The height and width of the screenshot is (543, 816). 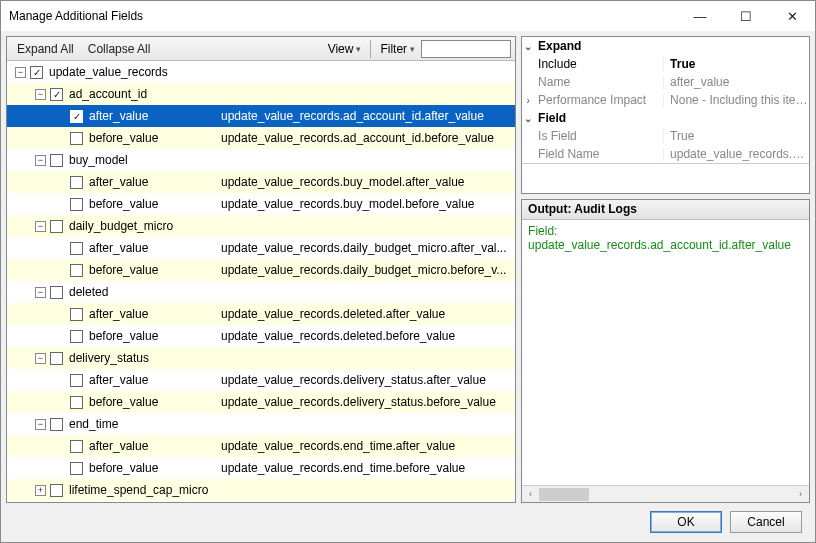 I want to click on view-label: View, so click(x=341, y=49).